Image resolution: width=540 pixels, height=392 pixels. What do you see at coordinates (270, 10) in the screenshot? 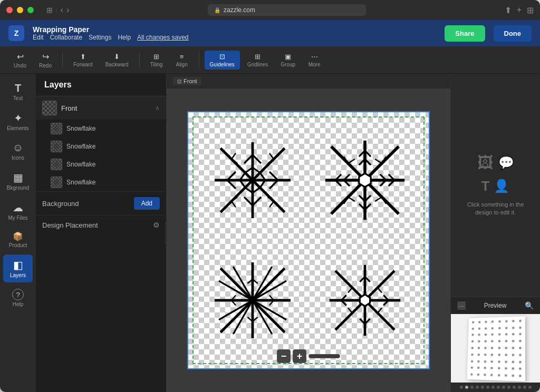
I see `titlebar: ⊞ | ‹ › 🔒 zazzle.com ⬆ + ⊞` at bounding box center [270, 10].